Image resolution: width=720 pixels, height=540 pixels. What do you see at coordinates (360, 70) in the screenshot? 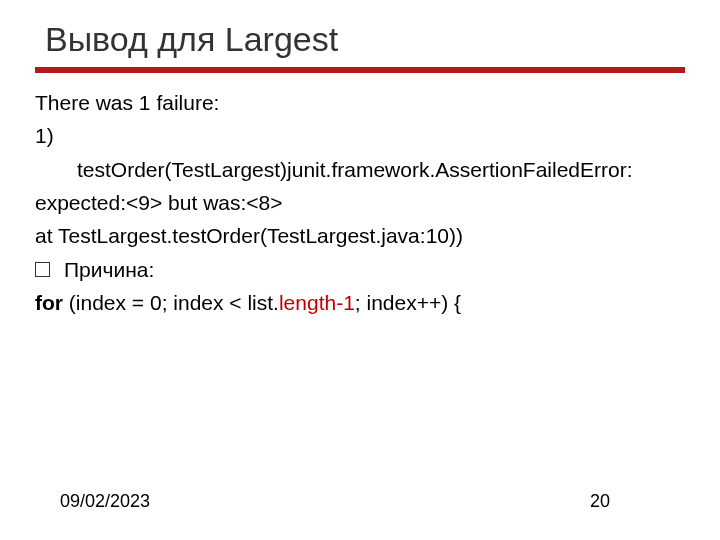
I see `title-underline` at bounding box center [360, 70].